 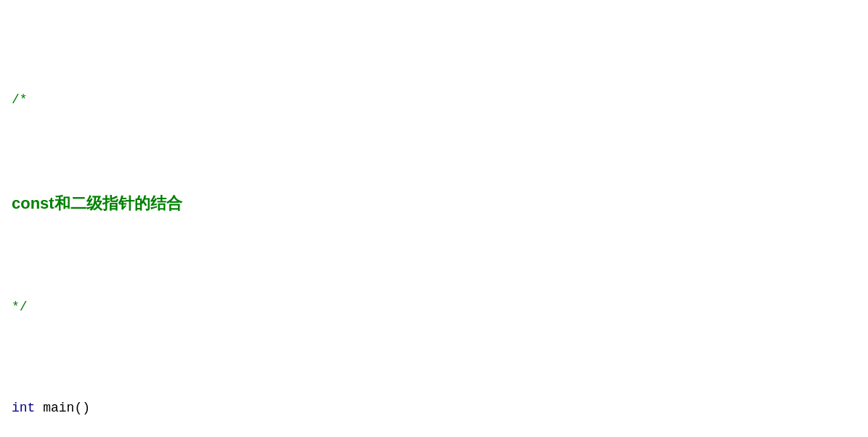 What do you see at coordinates (434, 100) in the screenshot?
I see `line-1: /*` at bounding box center [434, 100].